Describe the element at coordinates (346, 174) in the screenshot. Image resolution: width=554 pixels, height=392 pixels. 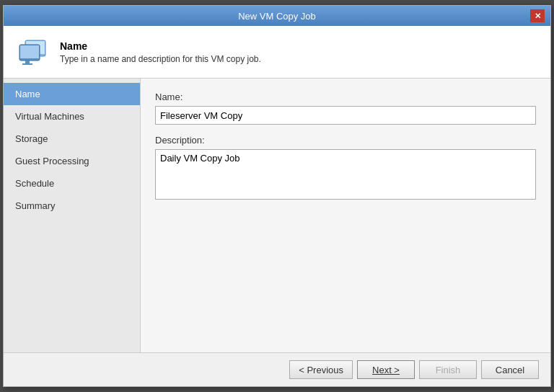
I see `description-textarea` at that location.